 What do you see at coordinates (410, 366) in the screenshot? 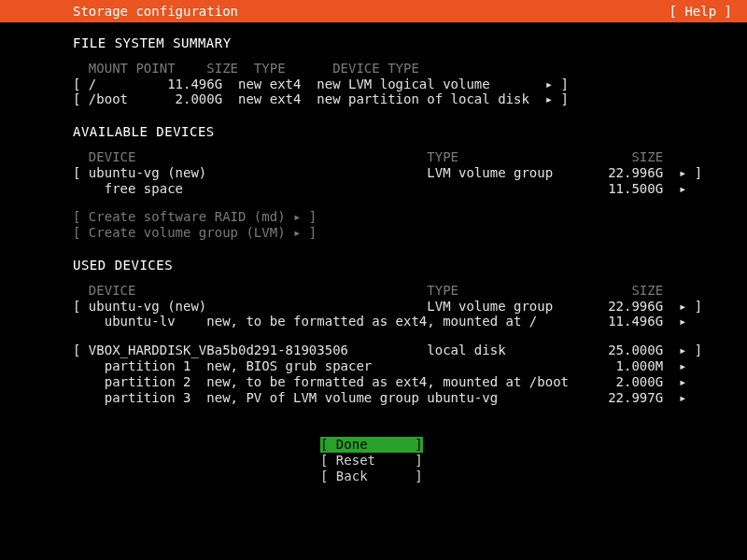
I see `used-partition-row: partition 1 new, BIOS grub spacer 1.000M…` at bounding box center [410, 366].